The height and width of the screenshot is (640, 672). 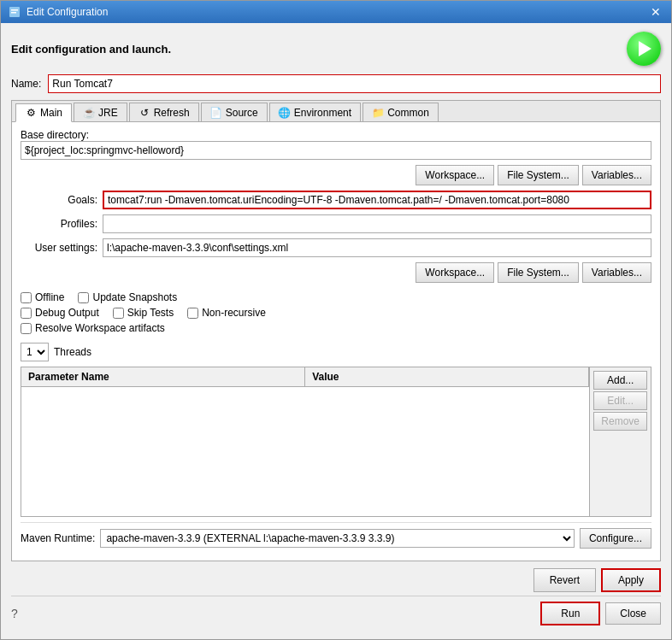 What do you see at coordinates (164, 112) in the screenshot?
I see `tab-refresh: ↺ Refresh` at bounding box center [164, 112].